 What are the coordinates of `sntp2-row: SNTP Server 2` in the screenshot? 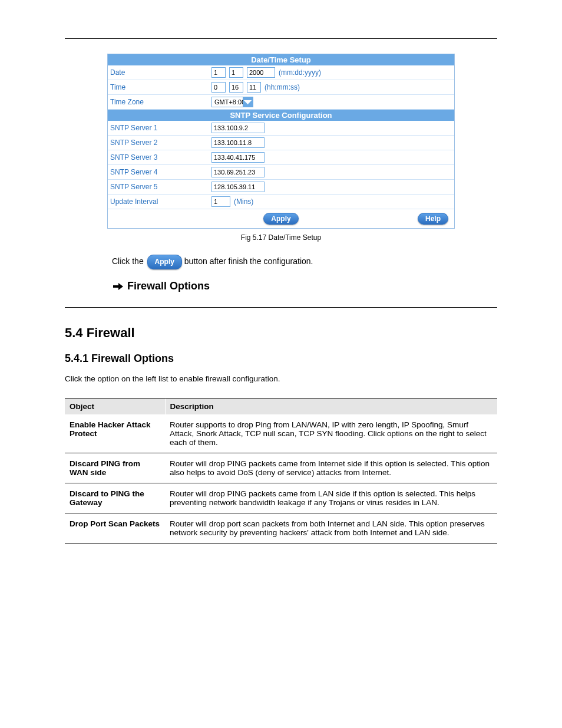 It's located at (281, 143).